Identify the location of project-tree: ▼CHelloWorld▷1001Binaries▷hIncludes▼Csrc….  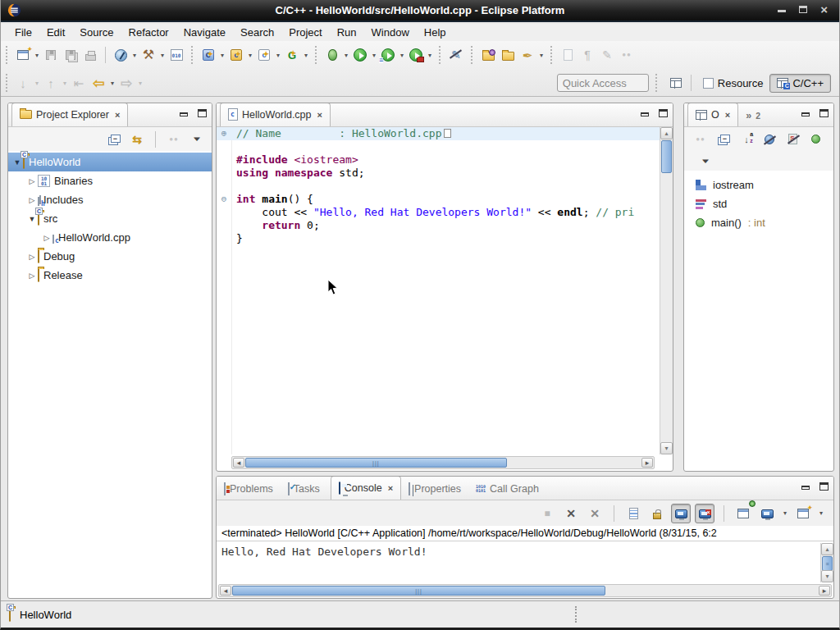
(110, 218).